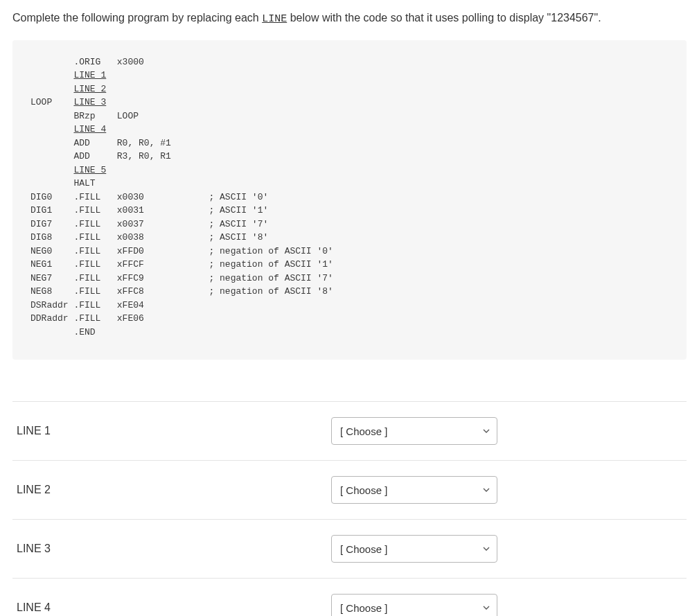 Image resolution: width=699 pixels, height=616 pixels. Describe the element at coordinates (172, 549) in the screenshot. I see `answer-label: LINE 3` at that location.